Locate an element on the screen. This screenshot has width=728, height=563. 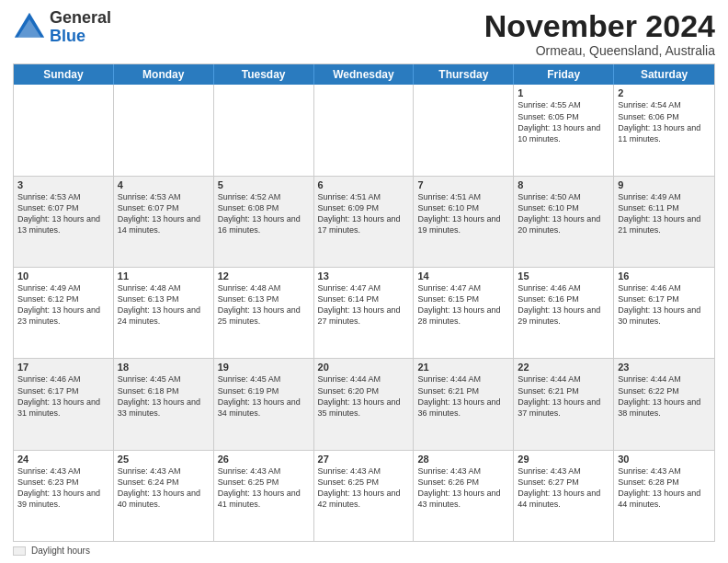
logo: General Blue is located at coordinates (63, 28).